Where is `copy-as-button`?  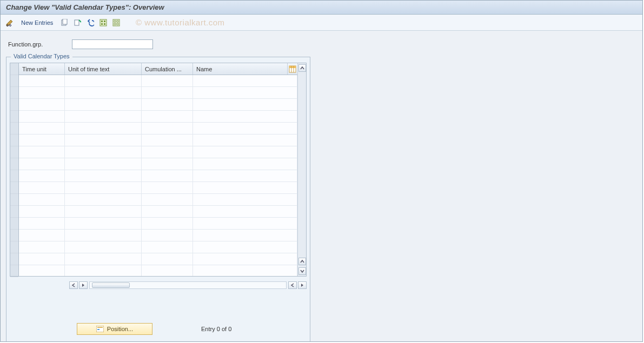 copy-as-button is located at coordinates (64, 23).